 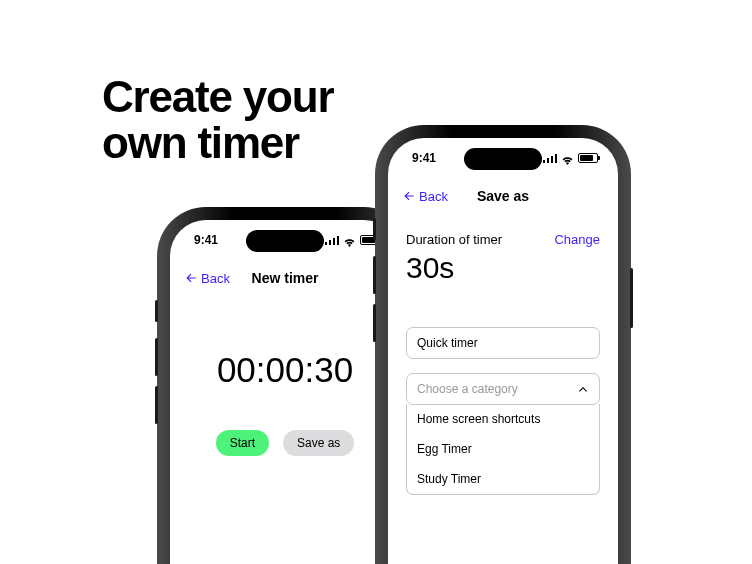 I want to click on nav-bar: Back New timer, so click(x=285, y=278).